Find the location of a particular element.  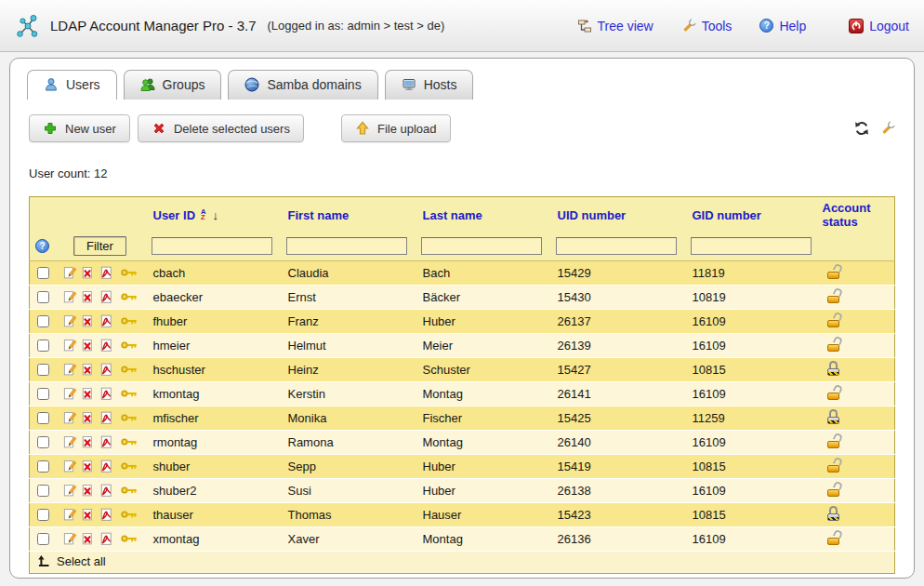

header-gid-number: GID number is located at coordinates (750, 216).